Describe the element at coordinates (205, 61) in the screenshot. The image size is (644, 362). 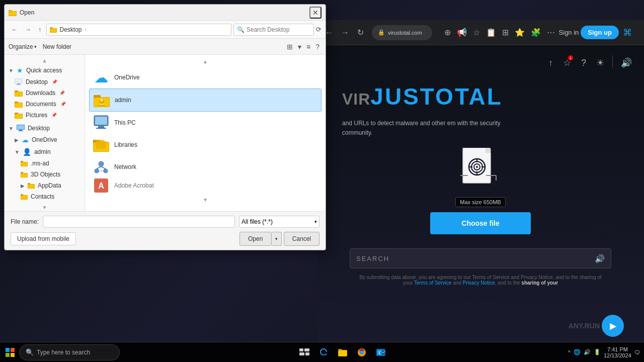
I see `file-area-scroll-up: ▲` at that location.